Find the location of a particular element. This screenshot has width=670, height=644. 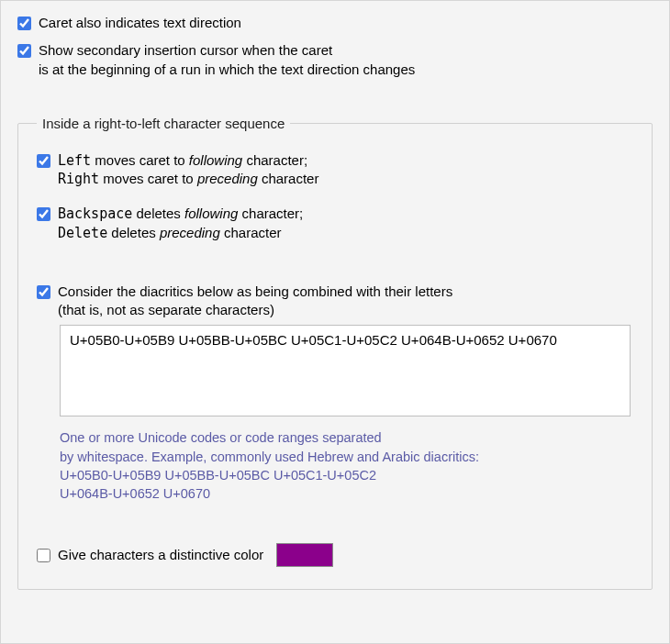

caret-direction-label: Caret also indicates text direction is located at coordinates (140, 23).